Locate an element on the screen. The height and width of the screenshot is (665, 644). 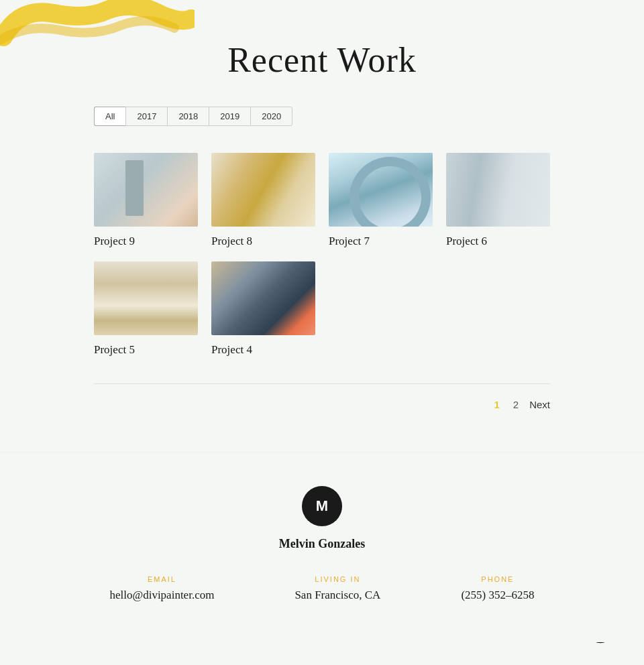
phone-label: PHONE is located at coordinates (498, 579).